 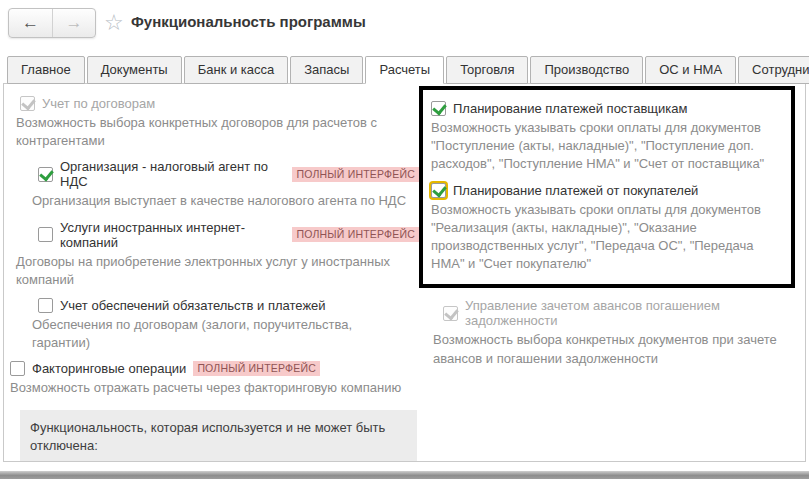 I want to click on tab-производство: Производство, so click(x=586, y=70).